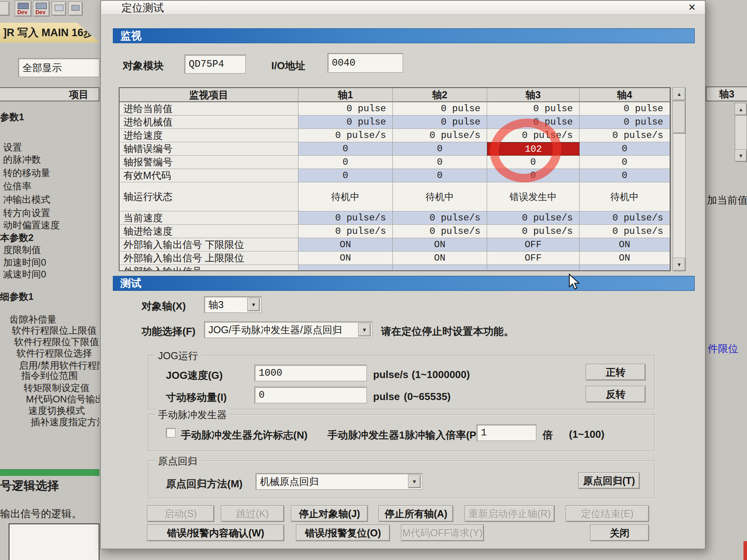  What do you see at coordinates (443, 533) in the screenshot?
I see `action-button: M代码OFF请求(Y)` at bounding box center [443, 533].